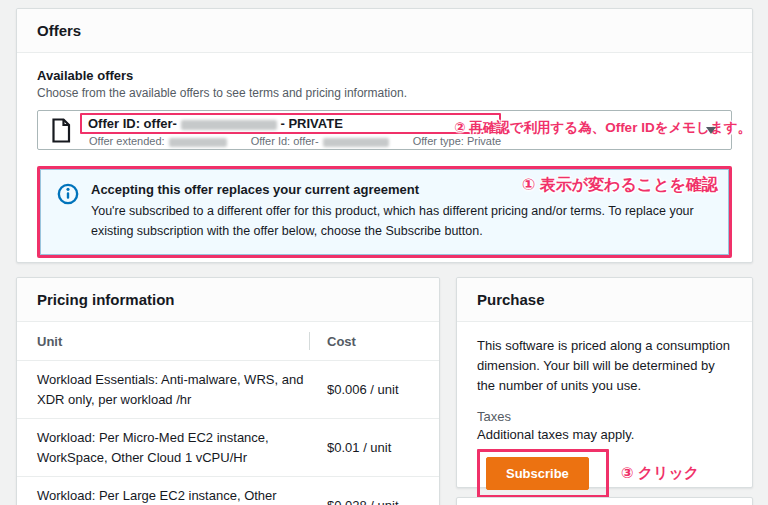 The image size is (768, 505). I want to click on offer-select-text: Offer ID: offer- - PRIVATE Offer extende…, so click(290, 130).